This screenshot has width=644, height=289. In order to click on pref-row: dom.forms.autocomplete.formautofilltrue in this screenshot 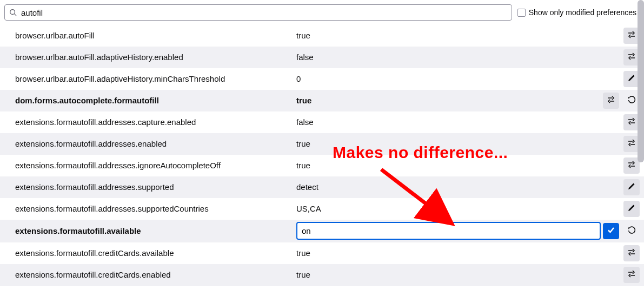, I will do `click(322, 101)`.